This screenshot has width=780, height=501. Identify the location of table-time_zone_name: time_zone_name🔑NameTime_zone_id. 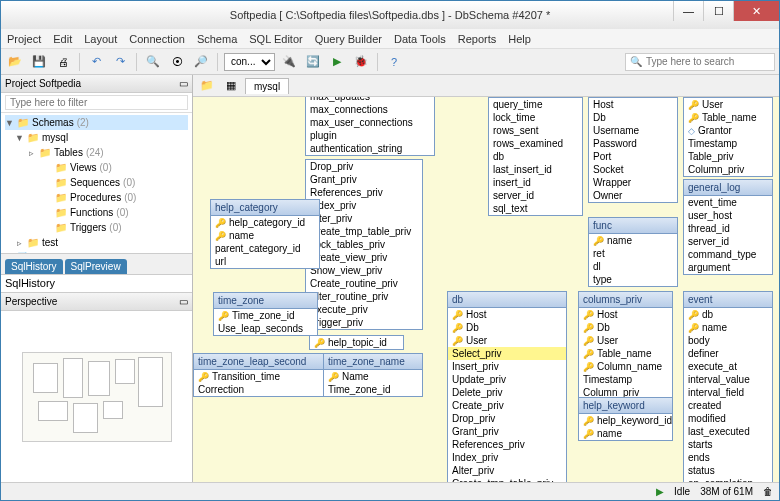
(373, 375).